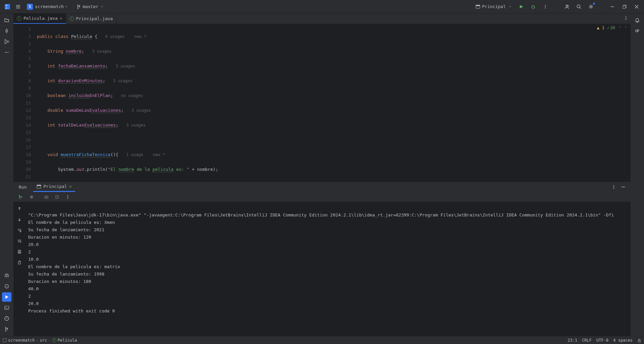  I want to click on file-encoding: UTF-8, so click(602, 340).